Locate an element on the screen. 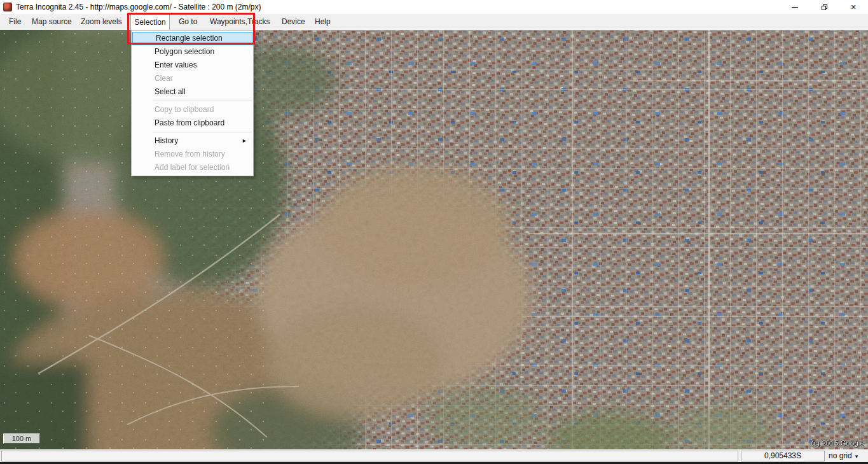 The height and width of the screenshot is (464, 868). menu-file: File is located at coordinates (15, 22).